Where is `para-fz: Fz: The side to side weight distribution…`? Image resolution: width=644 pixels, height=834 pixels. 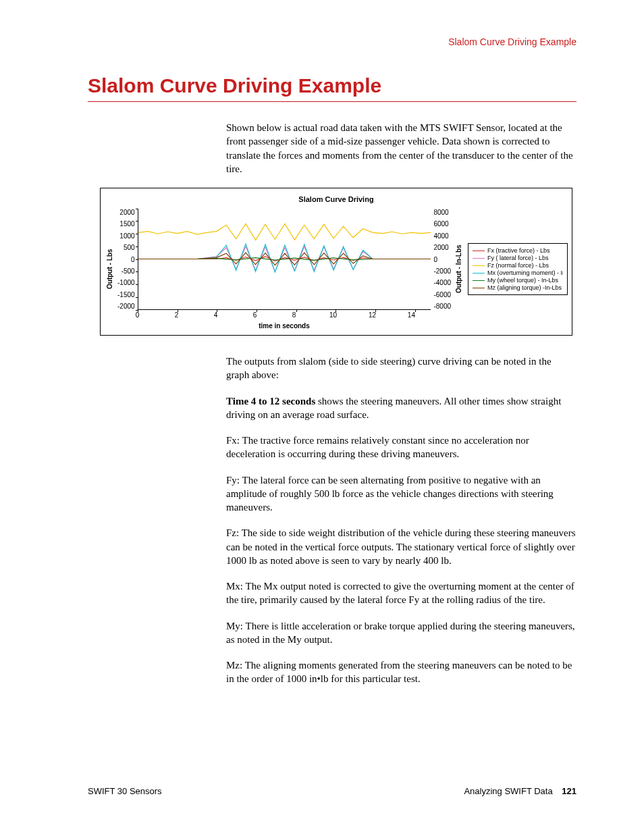
para-fz: Fz: The side to side weight distribution… is located at coordinates (401, 547).